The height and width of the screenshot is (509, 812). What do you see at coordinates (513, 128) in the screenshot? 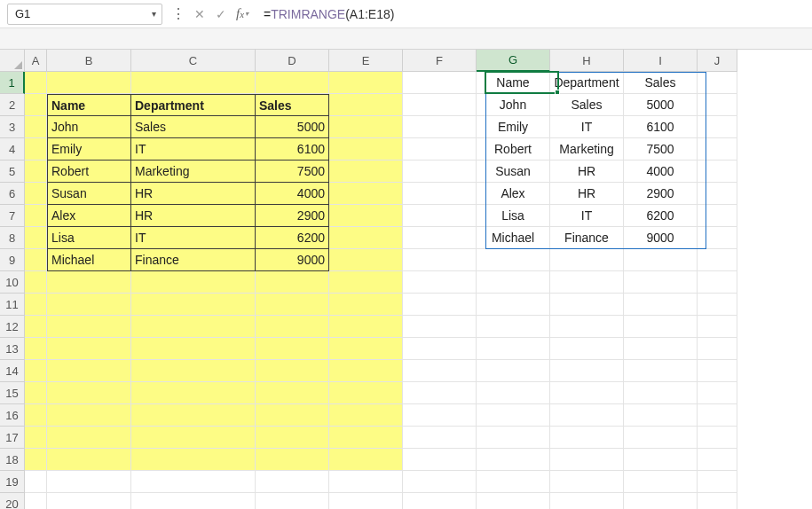
I see `cell-G3: Emily` at bounding box center [513, 128].